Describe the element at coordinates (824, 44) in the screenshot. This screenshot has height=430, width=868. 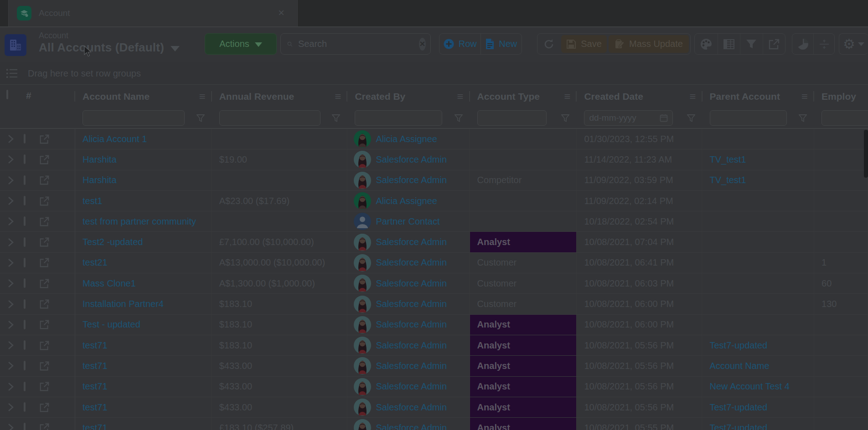
I see `row-height-button` at that location.